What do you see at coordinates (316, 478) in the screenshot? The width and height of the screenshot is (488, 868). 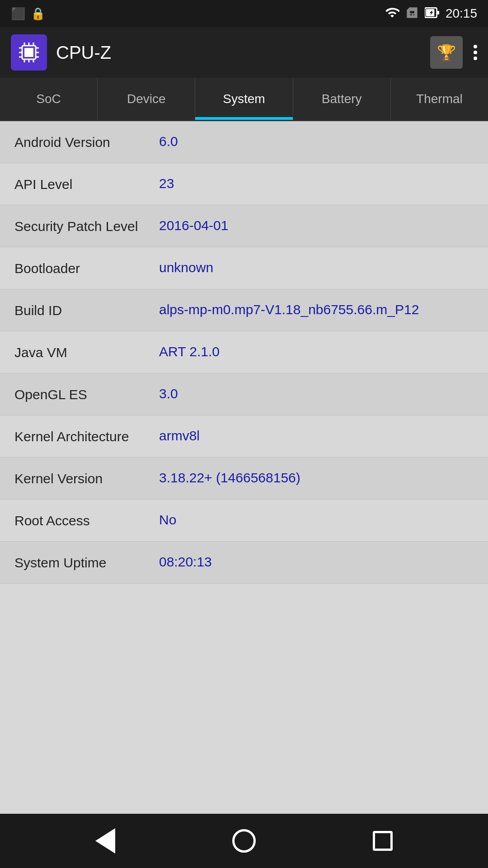 I see `row-value: 3.18.22+ (1466568156)` at bounding box center [316, 478].